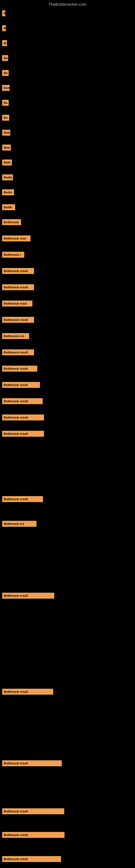  What do you see at coordinates (11, 222) in the screenshot?
I see `bar-label: Bottleneck` at bounding box center [11, 222].